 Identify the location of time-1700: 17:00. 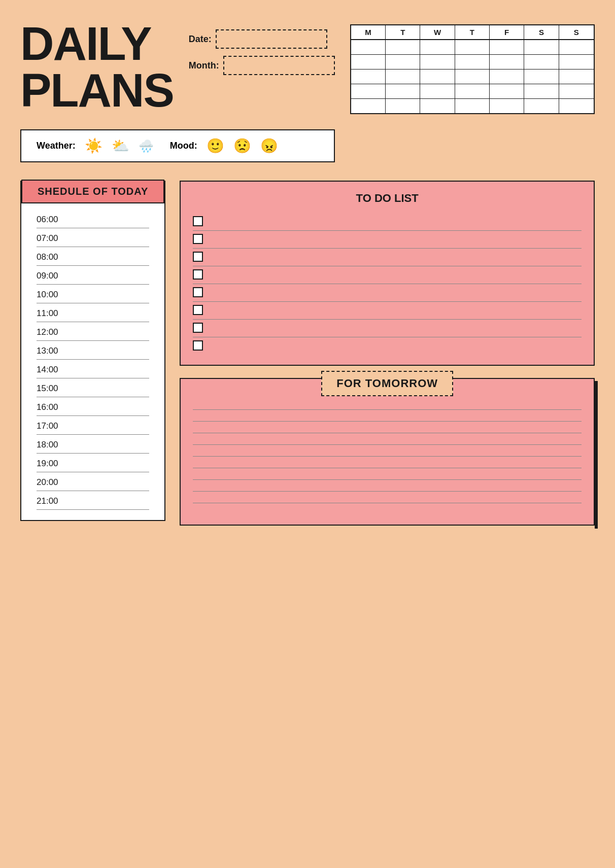
(53, 426).